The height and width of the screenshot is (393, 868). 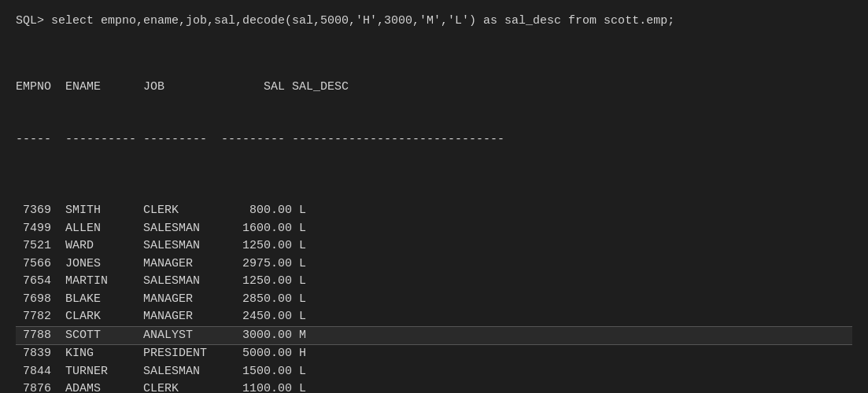 I want to click on table-row: 7788 SCOTT ANALYST 3000.00 M, so click(x=434, y=336).